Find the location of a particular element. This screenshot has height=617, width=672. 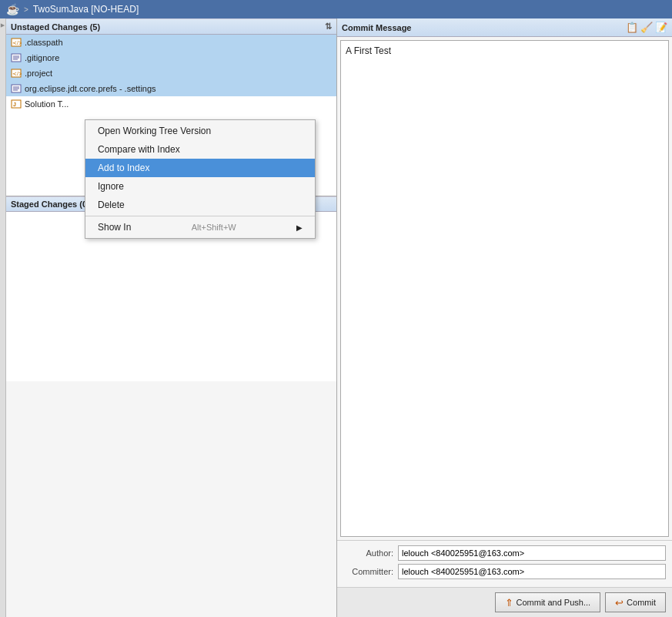

sidebar-collapse-arrow: ▼ is located at coordinates (3, 26).